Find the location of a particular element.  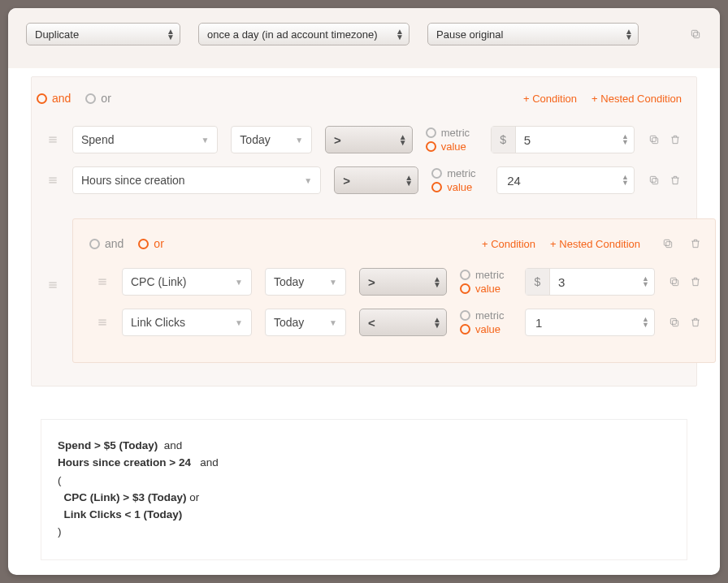

condition-row: Spend ▼ Today ▼ > metric value $ 5 is located at coordinates (364, 140).